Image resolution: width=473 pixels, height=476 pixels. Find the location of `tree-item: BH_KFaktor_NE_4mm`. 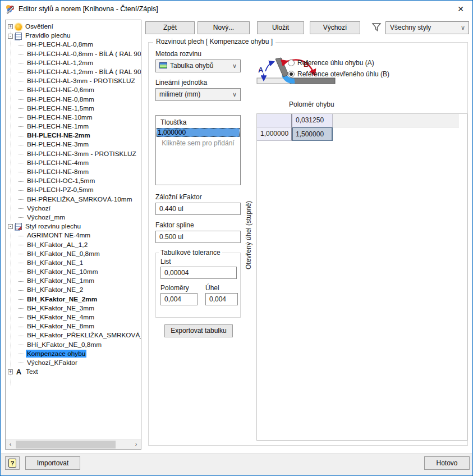

tree-item: BH_KFaktor_NE_4mm is located at coordinates (73, 317).